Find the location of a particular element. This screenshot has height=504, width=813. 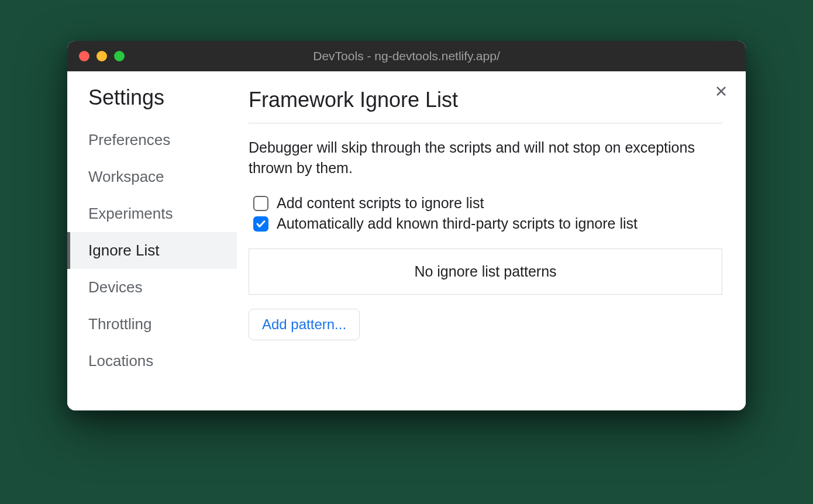

checkbox-row-third-party: Automatically add known third-party scri… is located at coordinates (485, 223).